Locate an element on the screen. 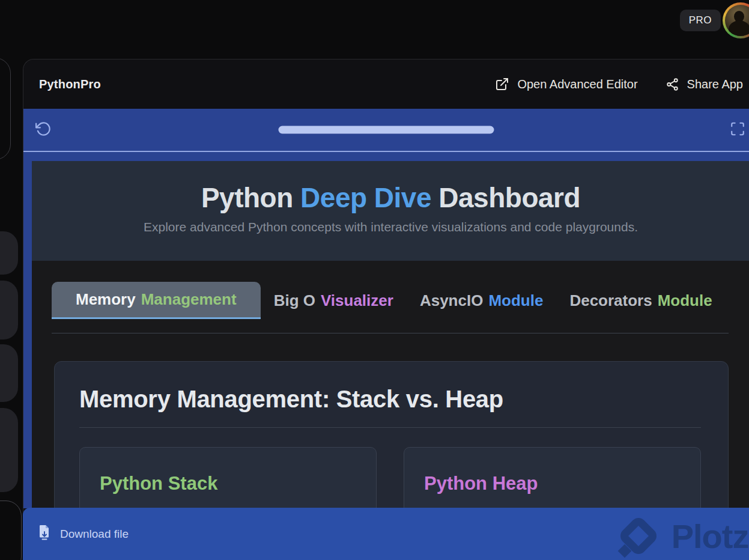  tab-big-o-visualizer: Big O Visualizer is located at coordinates (334, 300).